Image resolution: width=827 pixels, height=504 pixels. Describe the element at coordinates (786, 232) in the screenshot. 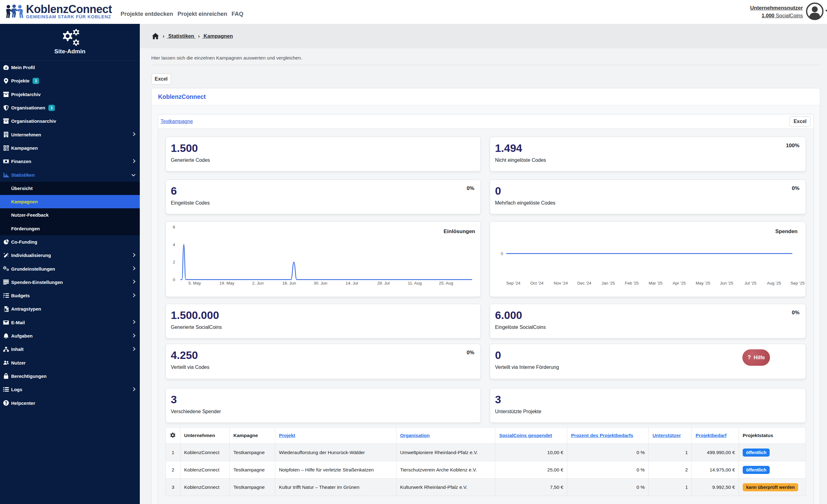

I see `svg-text: Spenden` at that location.